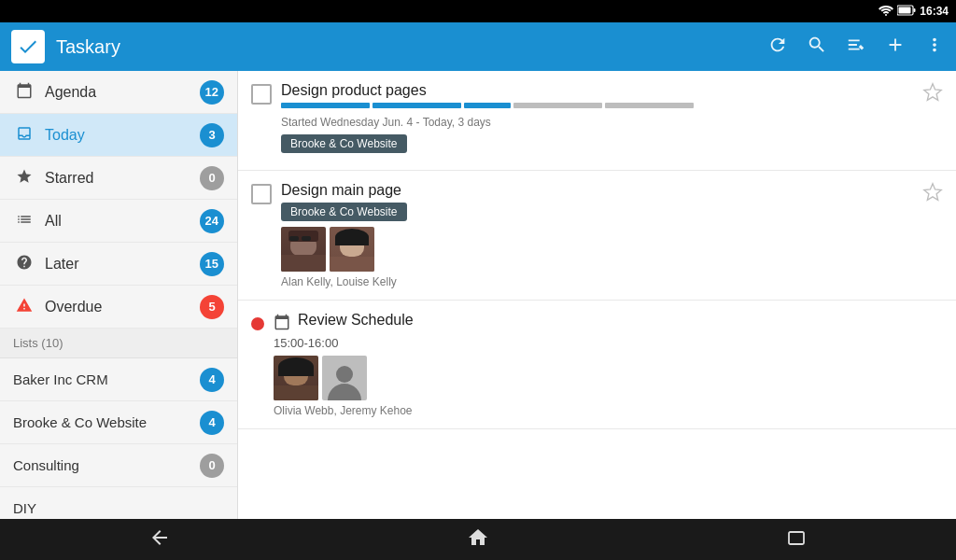 Image resolution: width=956 pixels, height=560 pixels. Describe the element at coordinates (895, 47) in the screenshot. I see `add-button` at that location.